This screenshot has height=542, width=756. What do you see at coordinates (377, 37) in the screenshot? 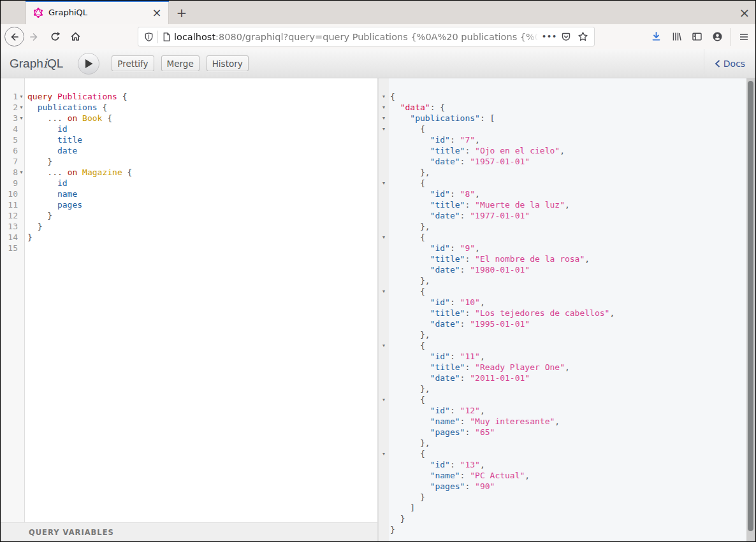
I see `url-path: :8080/graphiql?query=query Publications …` at bounding box center [377, 37].